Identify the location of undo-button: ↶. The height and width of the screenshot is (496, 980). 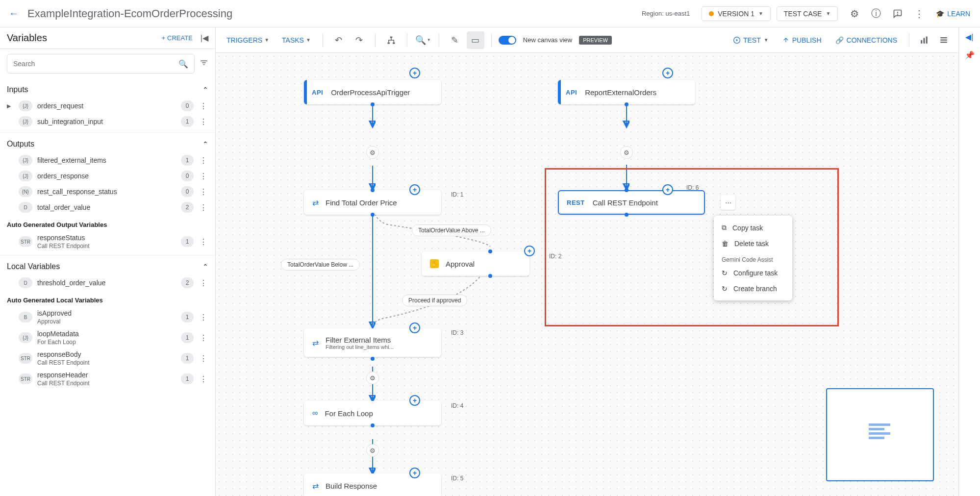
(339, 40).